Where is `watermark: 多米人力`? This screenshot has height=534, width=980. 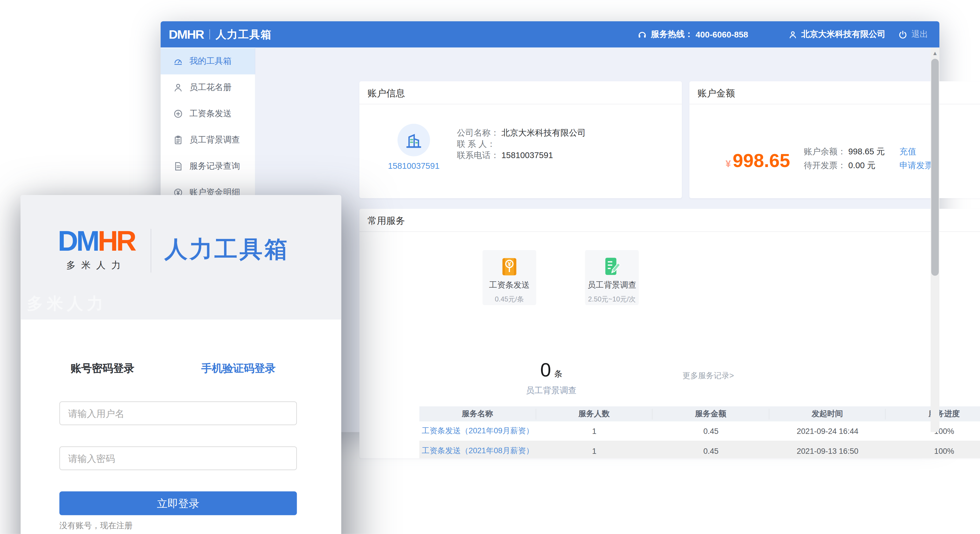 watermark: 多米人力 is located at coordinates (67, 304).